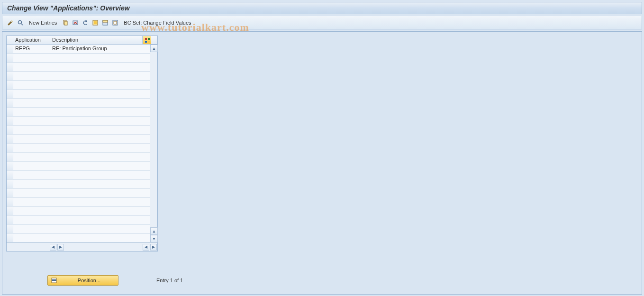 Image resolution: width=644 pixels, height=296 pixels. What do you see at coordinates (154, 231) in the screenshot?
I see `scroll-down-icon: ▲` at bounding box center [154, 231].